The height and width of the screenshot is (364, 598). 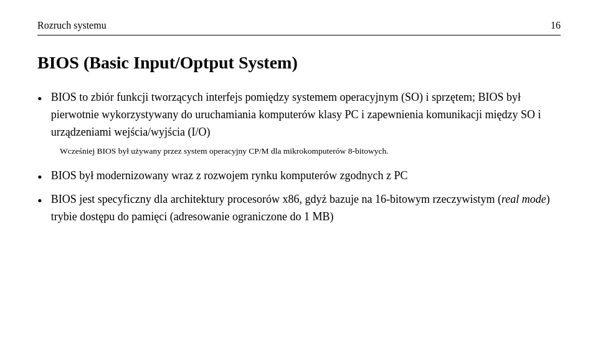 What do you see at coordinates (299, 177) in the screenshot?
I see `bullet-item-2: • BIOS był modernizowany wraz z rozwojem…` at bounding box center [299, 177].